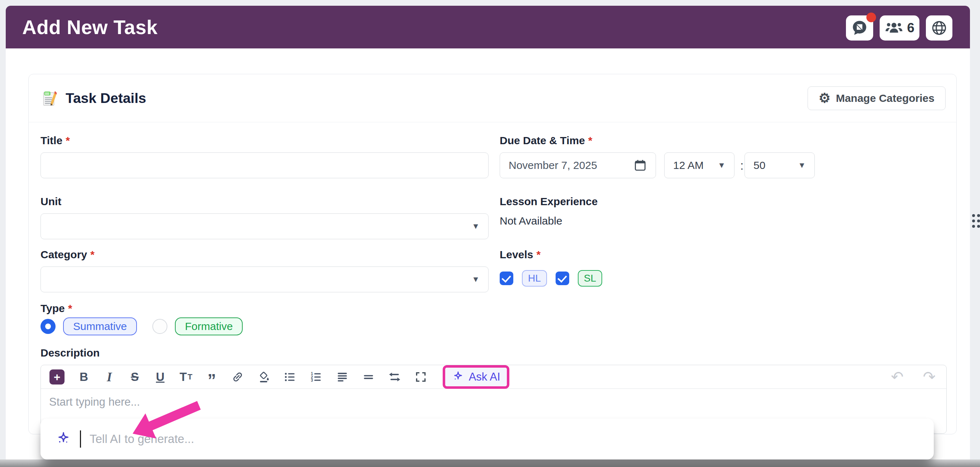 This screenshot has height=467, width=980. What do you see at coordinates (780, 165) in the screenshot?
I see `due-minute-select: 50 ▼` at bounding box center [780, 165].